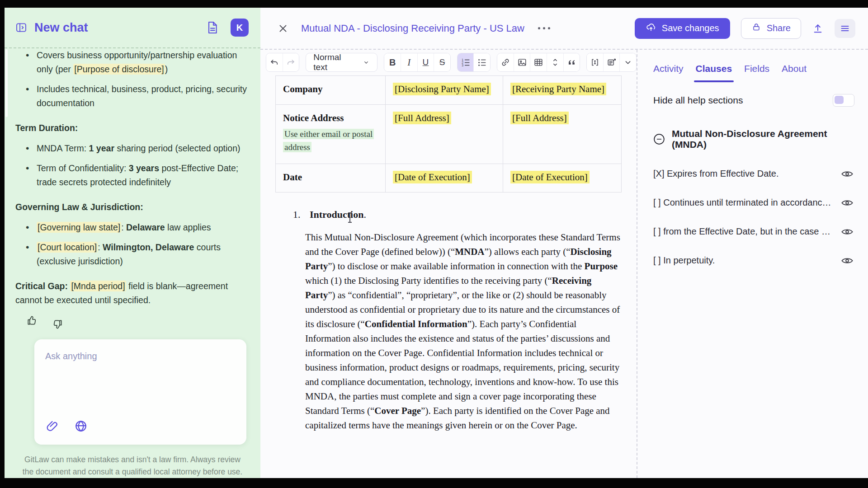 The image size is (868, 488). I want to click on text-field-icon, so click(595, 62).